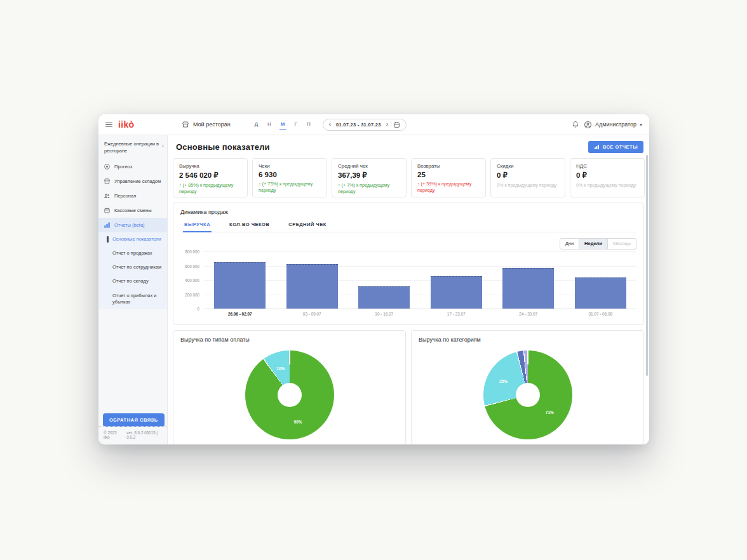  What do you see at coordinates (408, 264) in the screenshot?
I see `sales-dynamics-card: Динамика продаж ВЫРУЧКАКОЛ-ВО ЧЕКОВСРЕДН…` at bounding box center [408, 264].